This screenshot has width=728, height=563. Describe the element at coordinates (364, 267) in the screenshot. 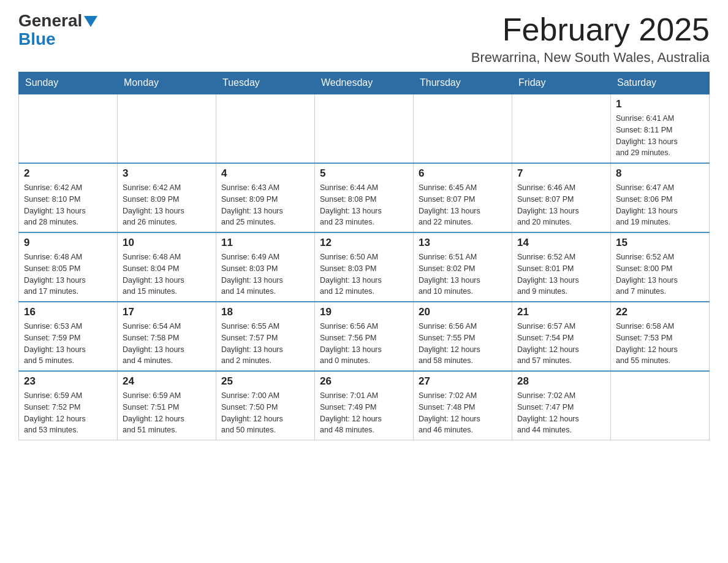

I see `calendar-cell: 12Sunrise: 6:50 AM Sunset: 8:03 PM Dayli…` at that location.